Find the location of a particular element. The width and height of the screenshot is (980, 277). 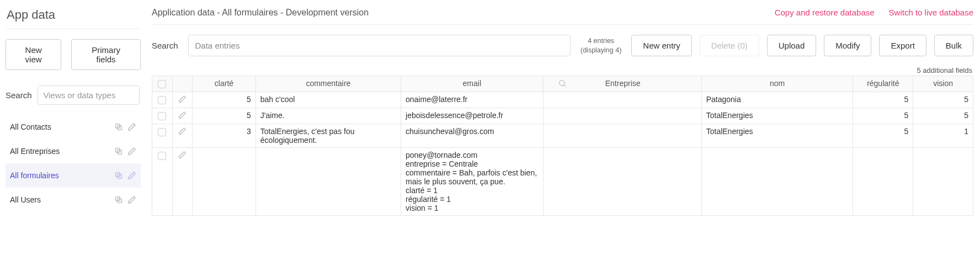

col-clarte: clarté is located at coordinates (224, 84).